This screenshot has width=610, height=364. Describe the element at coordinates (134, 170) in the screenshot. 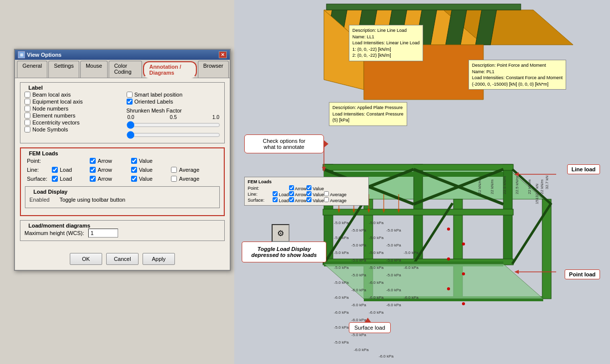

I see `line-value-checkbox` at that location.